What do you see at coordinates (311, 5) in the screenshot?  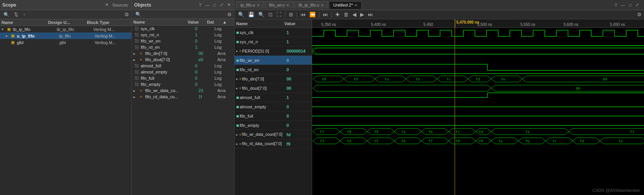 I see `wave-tab-tb_ip_fifo: tb_ip_fifo.v ✕` at bounding box center [311, 5].